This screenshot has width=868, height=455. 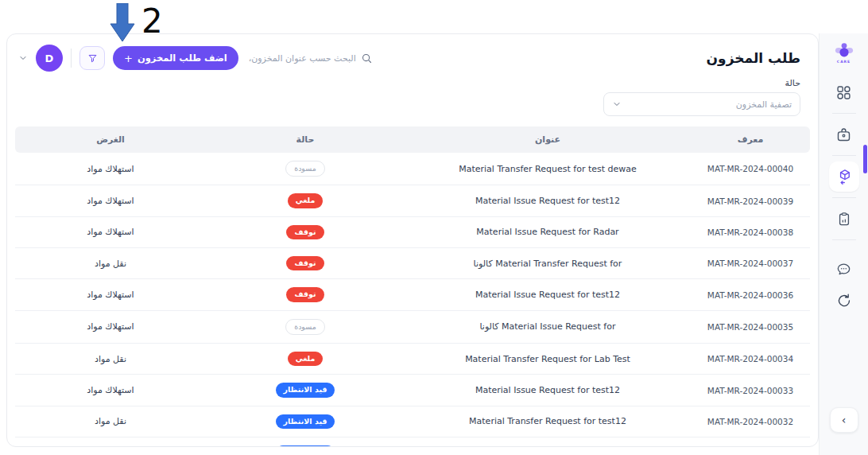 What do you see at coordinates (367, 59) in the screenshot?
I see `search-icon` at bounding box center [367, 59].